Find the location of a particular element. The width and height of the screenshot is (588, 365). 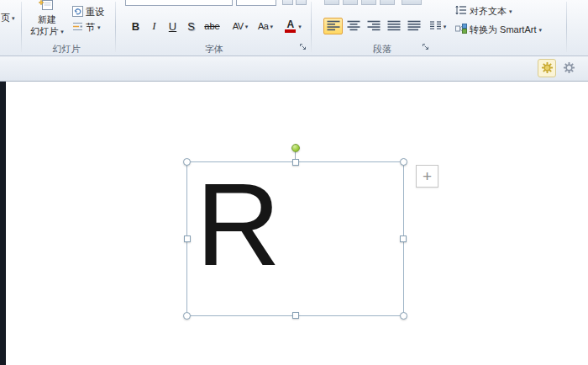

new-slide-button: 新建 幻灯片 ▾ is located at coordinates (47, 19).